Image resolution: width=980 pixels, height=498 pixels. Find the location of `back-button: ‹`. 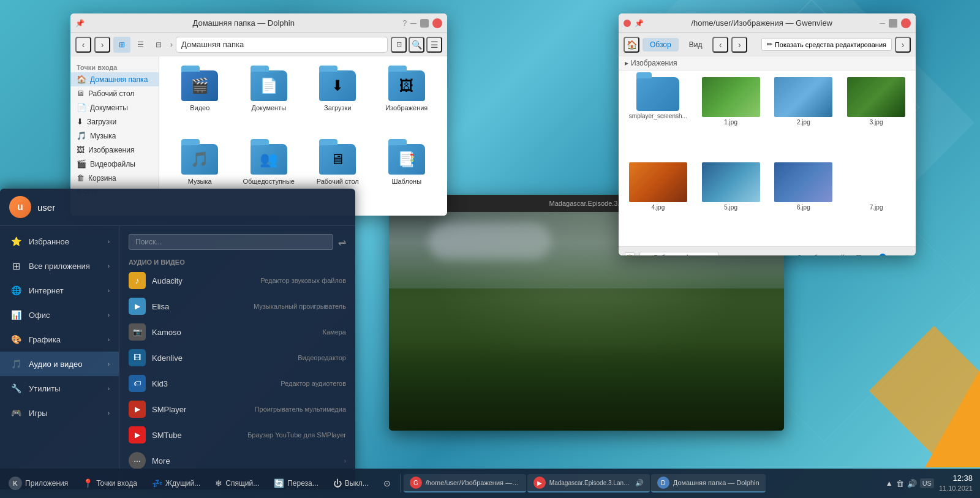

back-button: ‹ is located at coordinates (83, 45).